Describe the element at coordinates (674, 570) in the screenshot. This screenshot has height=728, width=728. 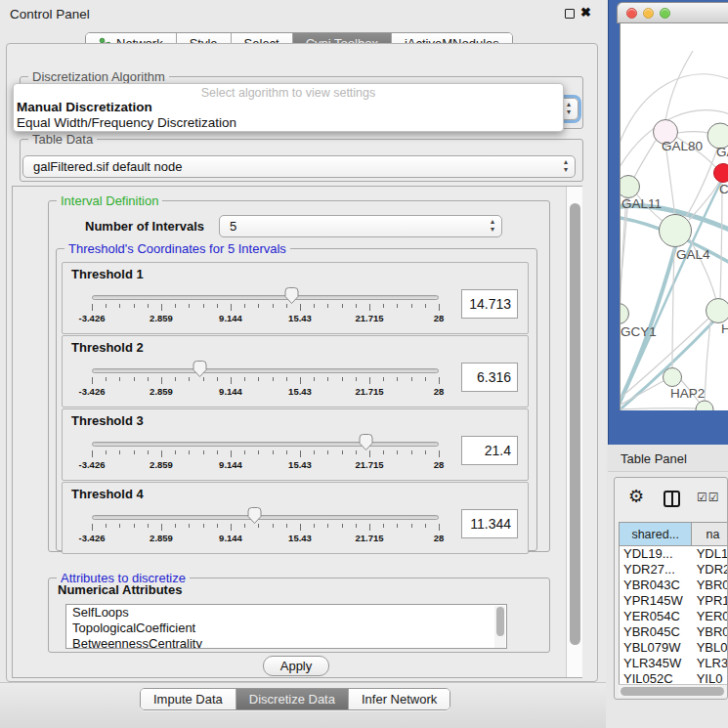
I see `table-row: YDR27...YDR2` at that location.